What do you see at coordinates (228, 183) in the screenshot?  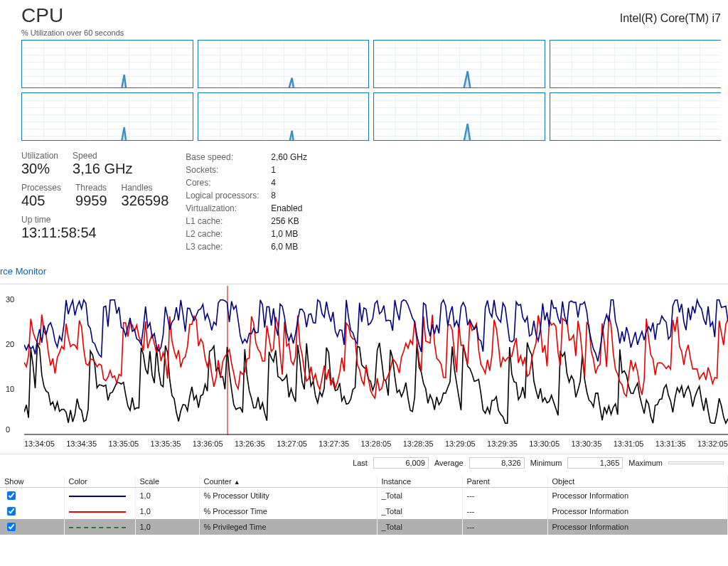 I see `label-cores: Cores:` at bounding box center [228, 183].